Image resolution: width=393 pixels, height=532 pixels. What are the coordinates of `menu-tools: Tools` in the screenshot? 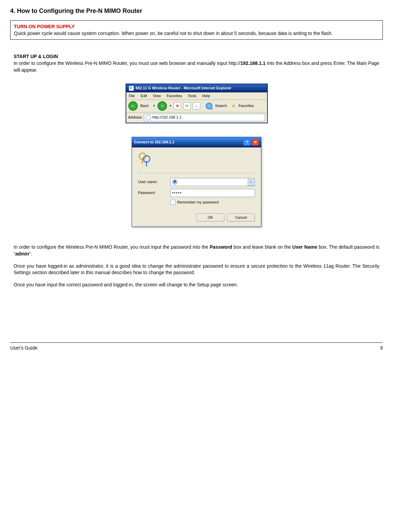 It's located at (192, 96).